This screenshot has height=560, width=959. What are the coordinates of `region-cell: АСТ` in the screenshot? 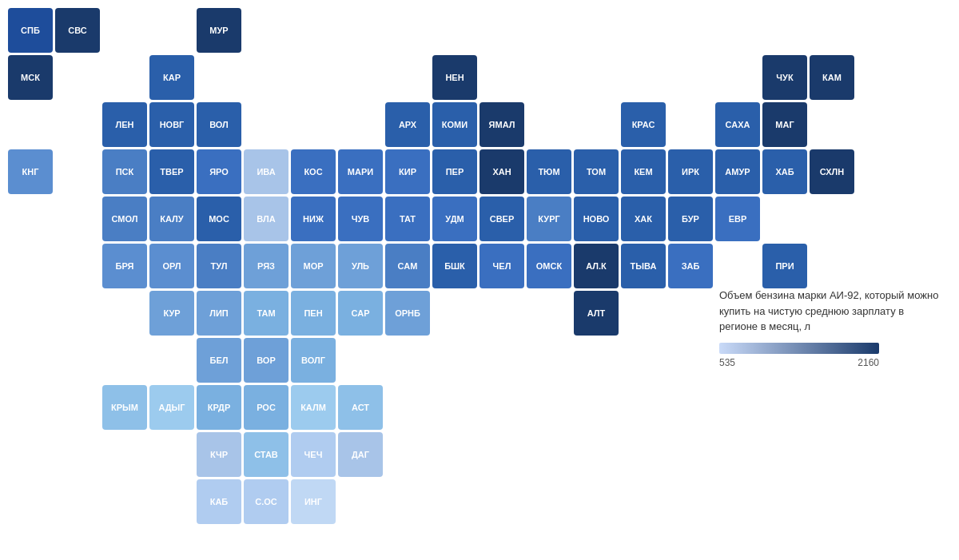 It's located at (360, 407).